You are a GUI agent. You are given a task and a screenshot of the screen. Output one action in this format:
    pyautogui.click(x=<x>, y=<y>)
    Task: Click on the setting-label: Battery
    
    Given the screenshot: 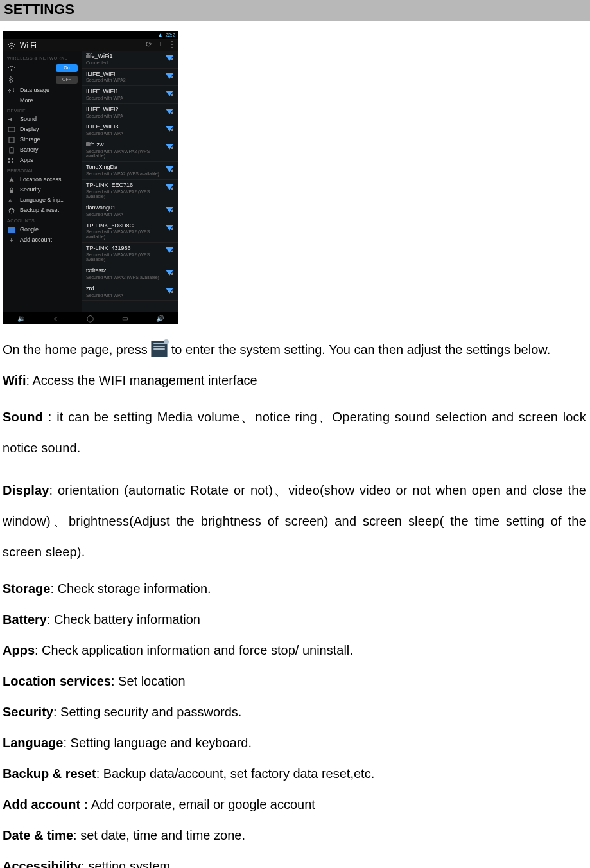 What is the action you would take?
    pyautogui.click(x=24, y=619)
    